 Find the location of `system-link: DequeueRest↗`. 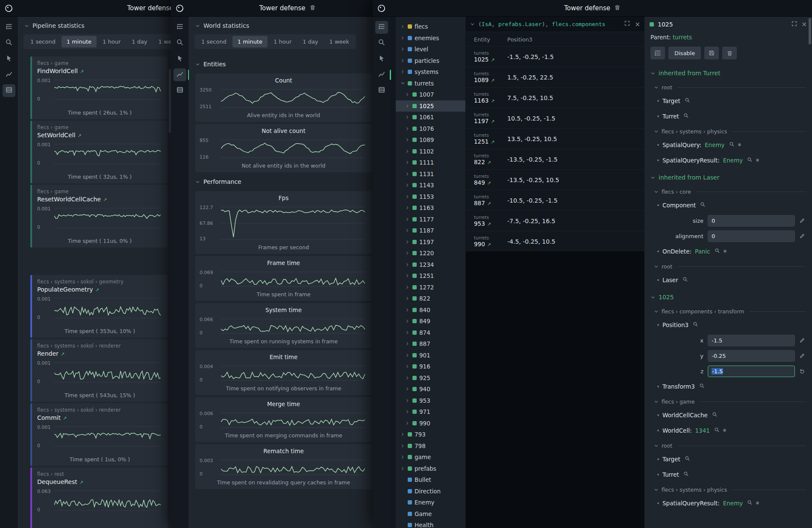

system-link: DequeueRest↗ is located at coordinates (100, 482).